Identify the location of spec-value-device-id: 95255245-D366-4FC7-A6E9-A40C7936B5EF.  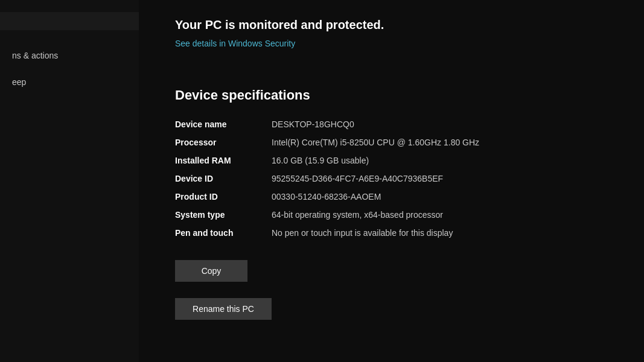
(443, 179).